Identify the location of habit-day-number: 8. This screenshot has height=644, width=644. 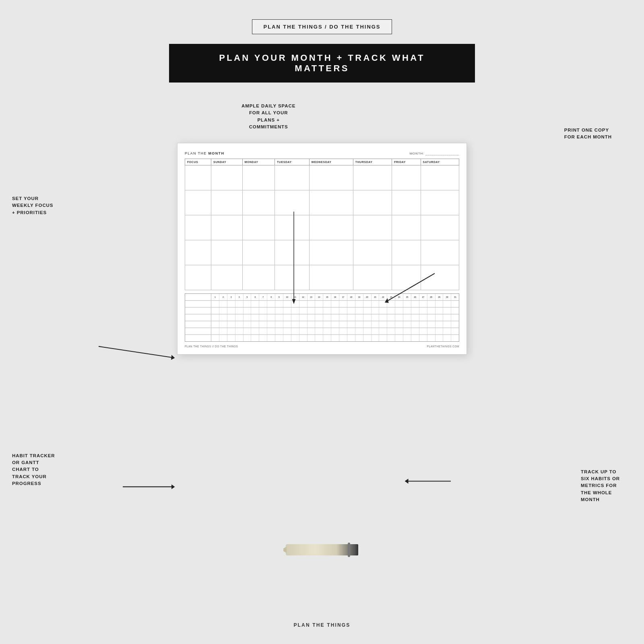
(271, 297).